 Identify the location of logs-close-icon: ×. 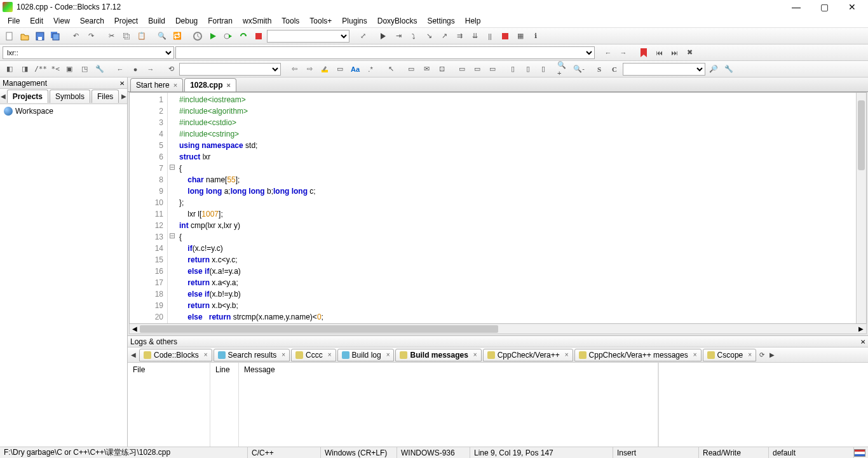
(863, 342).